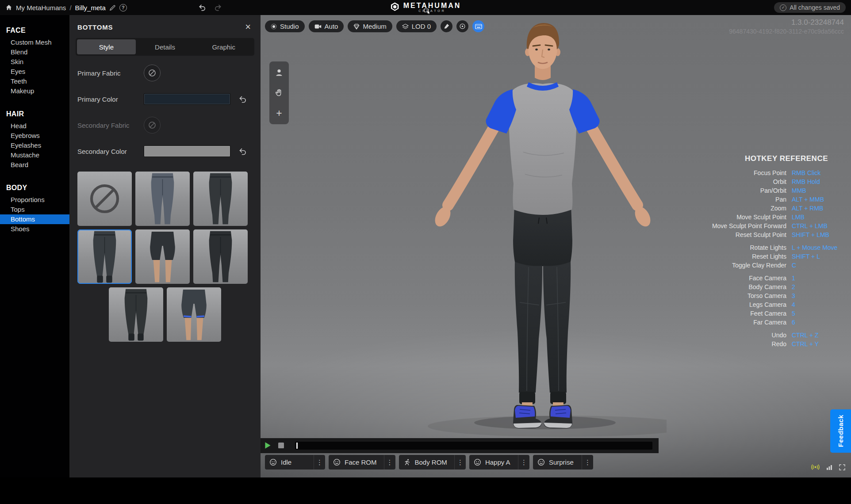 Image resolution: width=851 pixels, height=504 pixels. I want to click on secondary-color-reset-button, so click(242, 151).